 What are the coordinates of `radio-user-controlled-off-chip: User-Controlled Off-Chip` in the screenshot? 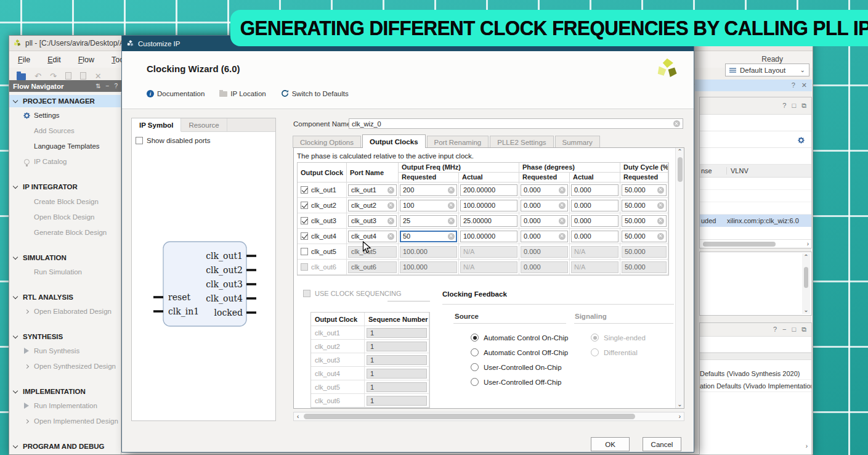 It's located at (516, 382).